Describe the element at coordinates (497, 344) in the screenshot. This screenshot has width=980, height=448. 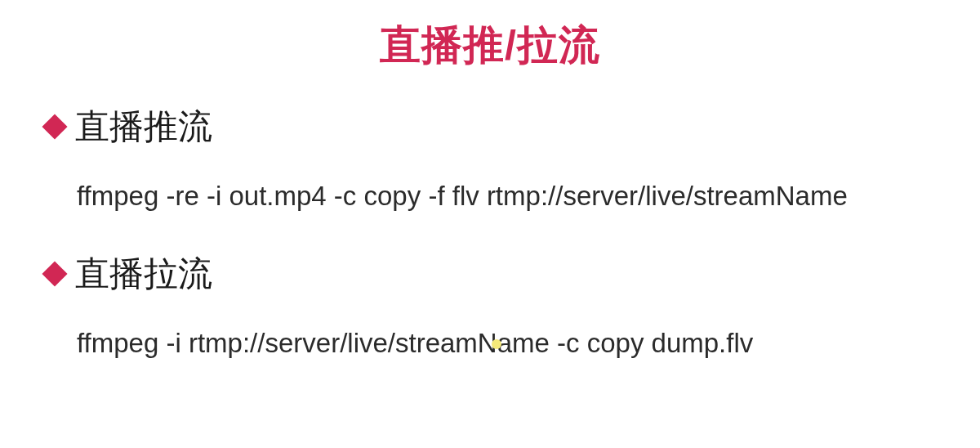
I see `decorative-dot` at that location.